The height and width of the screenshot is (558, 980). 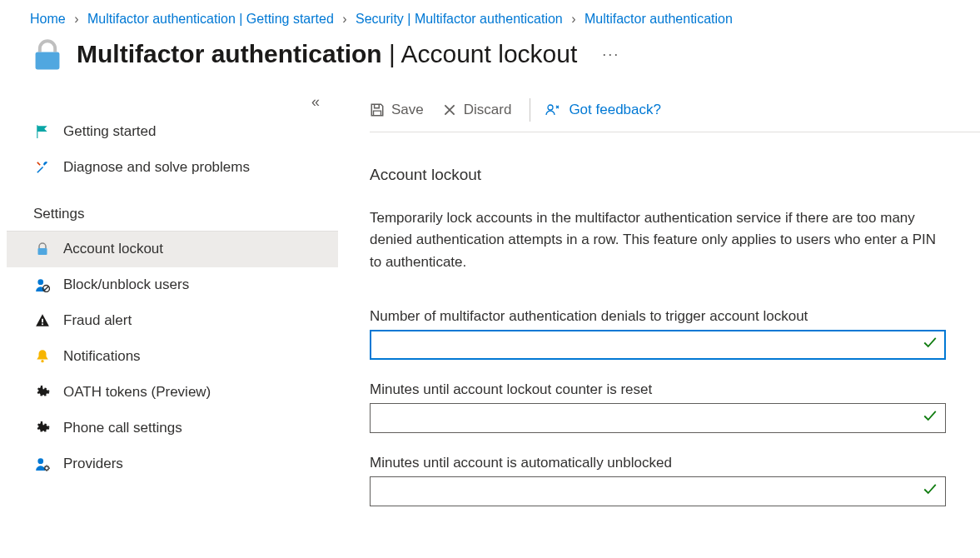 I want to click on tools-icon, so click(x=42, y=167).